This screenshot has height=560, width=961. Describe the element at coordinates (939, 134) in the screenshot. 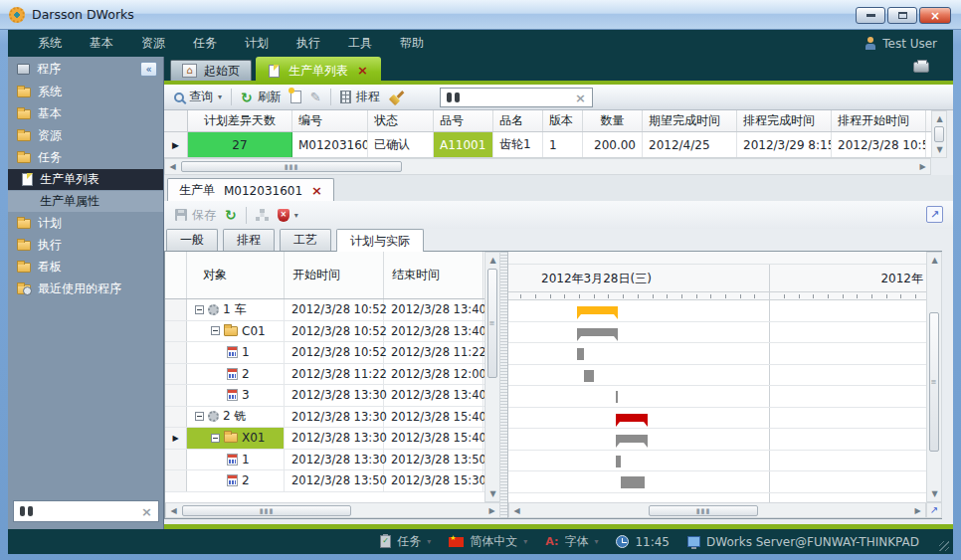

I see `grid-vertical-scrollbar: ▲ ▼` at that location.